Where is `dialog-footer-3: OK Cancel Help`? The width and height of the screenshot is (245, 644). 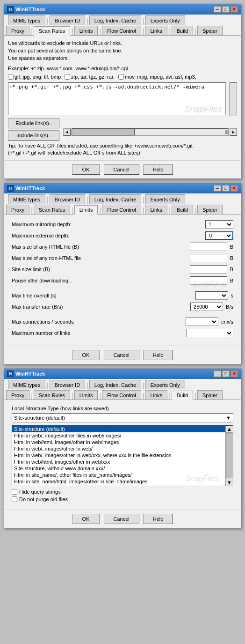 dialog-footer-3: OK Cancel Help is located at coordinates (122, 519).